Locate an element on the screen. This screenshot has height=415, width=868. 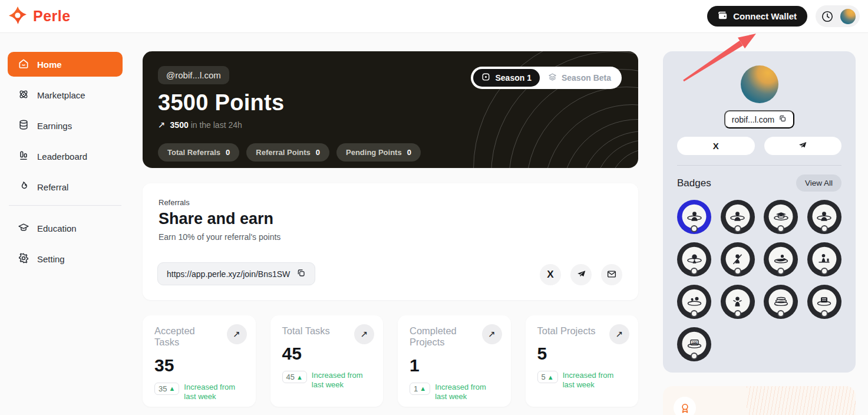
season-beta-tab: Season Beta is located at coordinates (580, 78).